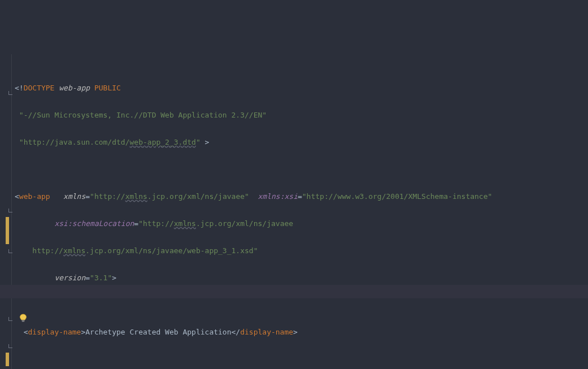 This screenshot has height=369, width=588. What do you see at coordinates (40, 88) in the screenshot?
I see `doctype-keyword: DOCTYPE` at bounding box center [40, 88].